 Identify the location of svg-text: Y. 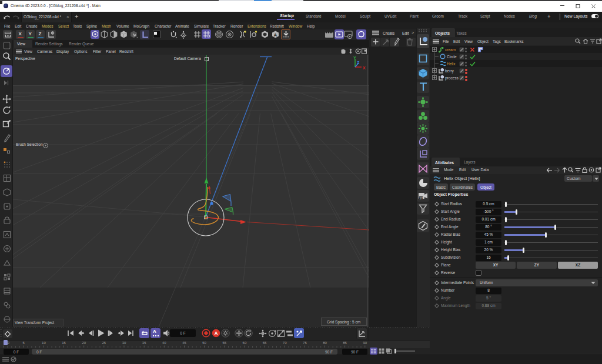
(355, 58).